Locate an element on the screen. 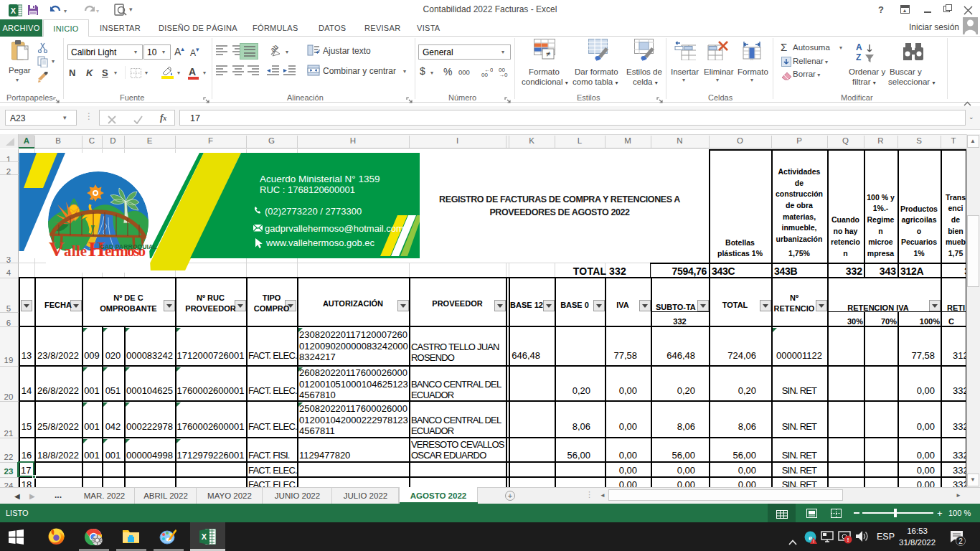 This screenshot has width=980, height=551. svg-text: gadprvallehermoso@hotmail.com is located at coordinates (334, 228).